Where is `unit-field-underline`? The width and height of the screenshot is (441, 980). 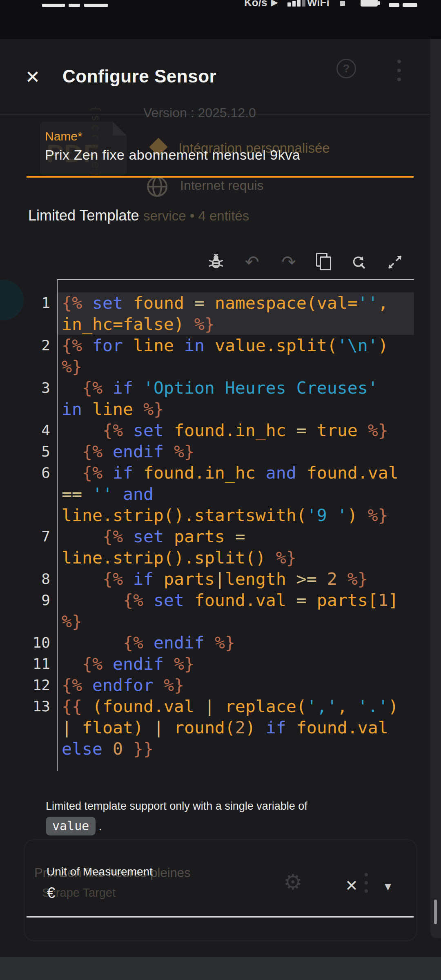 unit-field-underline is located at coordinates (220, 917).